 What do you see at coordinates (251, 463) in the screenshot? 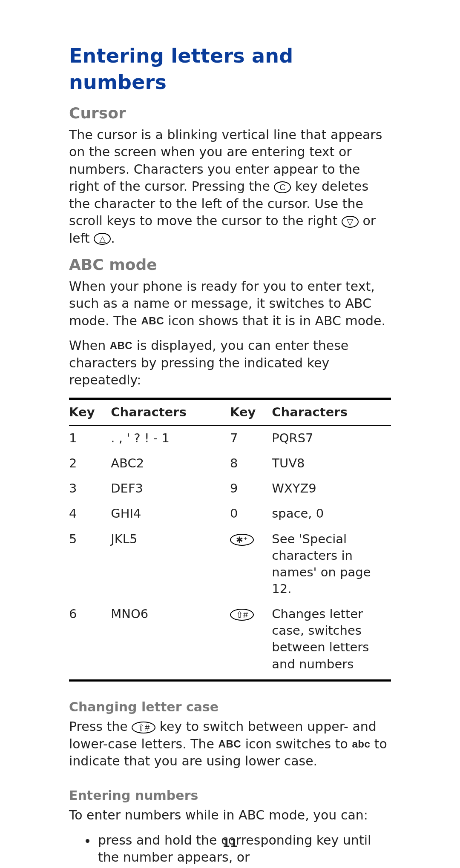
I see `table-cell-key: 8` at bounding box center [251, 463].